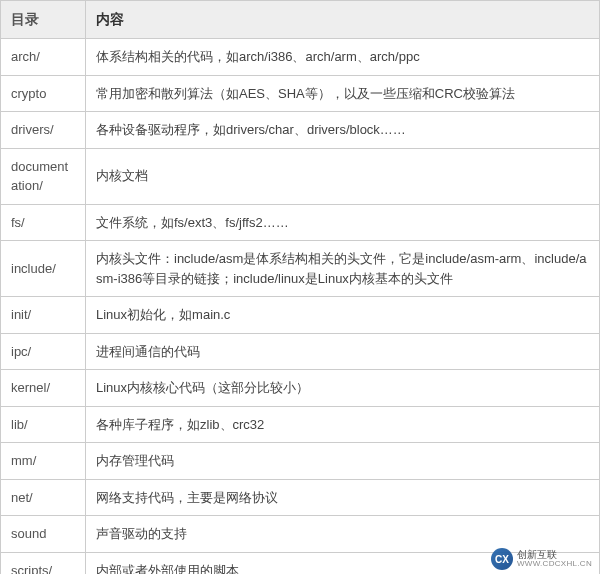 The width and height of the screenshot is (600, 574). I want to click on header-desc: 内容, so click(343, 20).